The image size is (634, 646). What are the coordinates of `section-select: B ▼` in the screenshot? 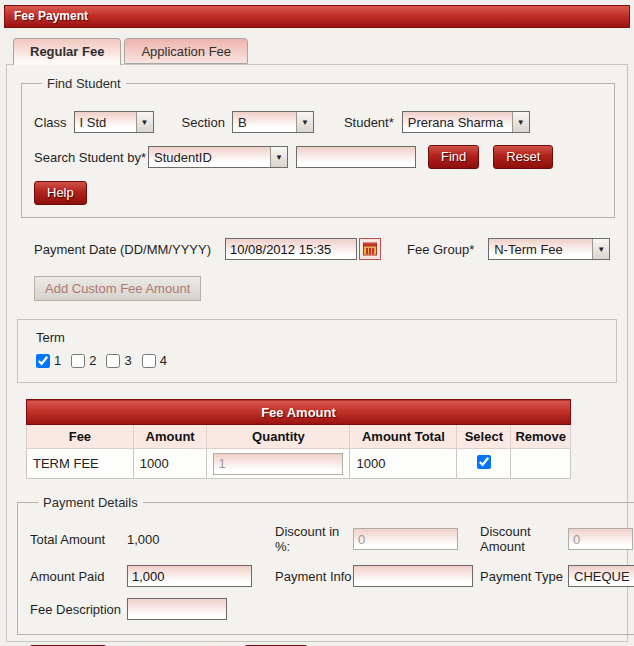 It's located at (273, 122).